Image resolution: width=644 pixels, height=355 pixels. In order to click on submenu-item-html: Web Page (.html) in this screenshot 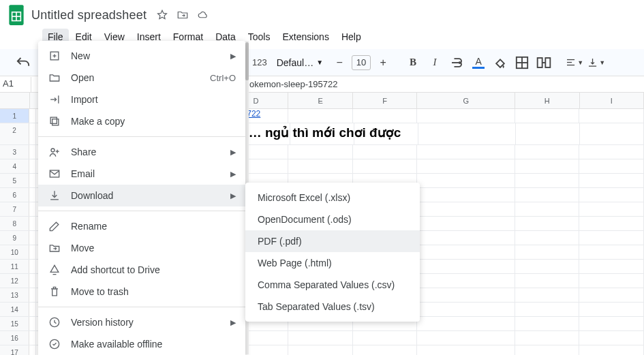, I will do `click(333, 263)`.